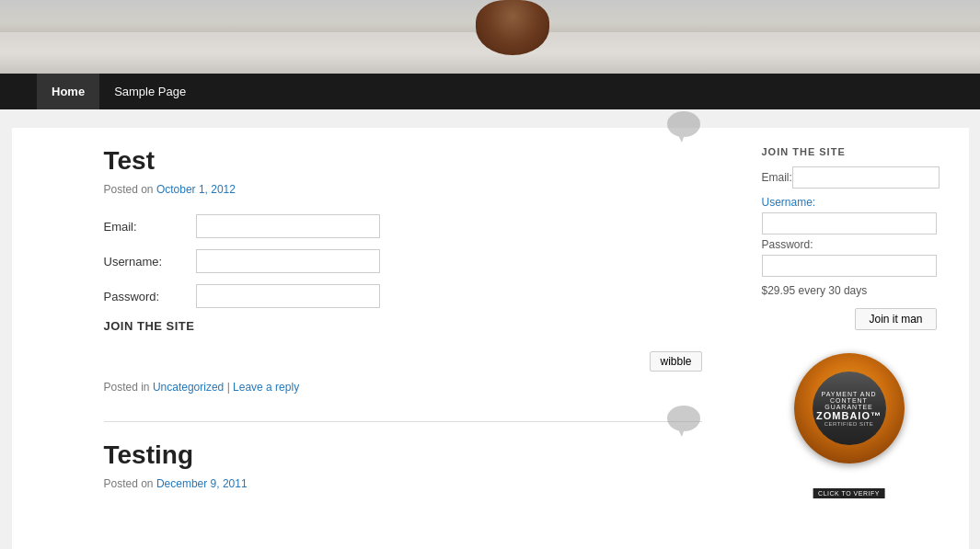 The height and width of the screenshot is (549, 980). I want to click on category-link: Uncategorized, so click(188, 387).